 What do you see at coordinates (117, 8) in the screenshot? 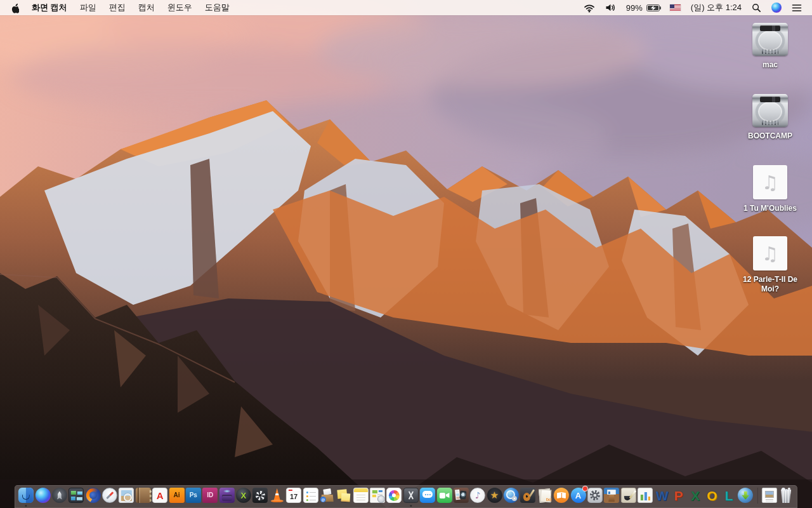
I see `menubar-menu-1: 편집` at bounding box center [117, 8].